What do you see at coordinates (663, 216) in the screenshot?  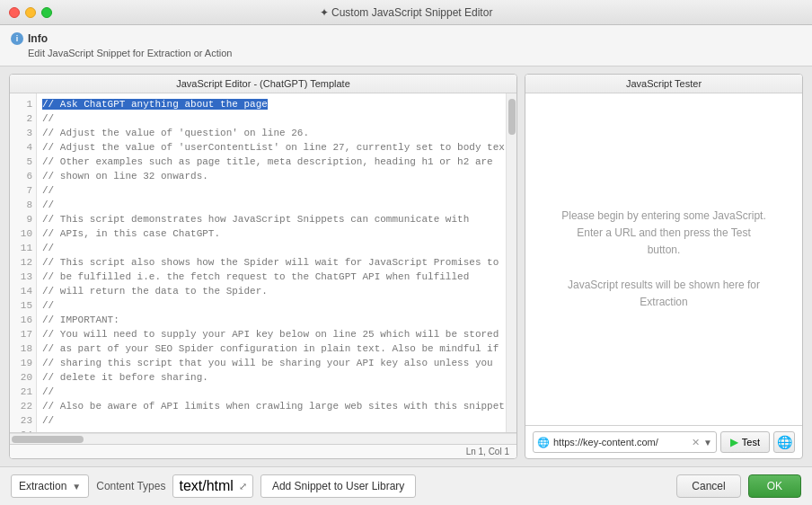 I see `placeholder-line1: Please begin by entering some JavaScript…` at bounding box center [663, 216].